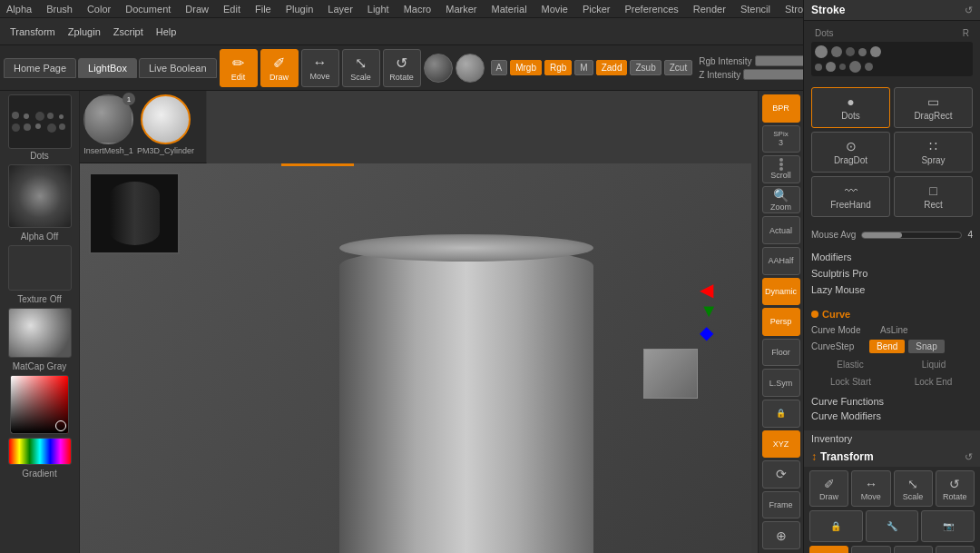 This screenshot has height=553, width=980. I want to click on zcut-toggle: Zcut, so click(679, 67).